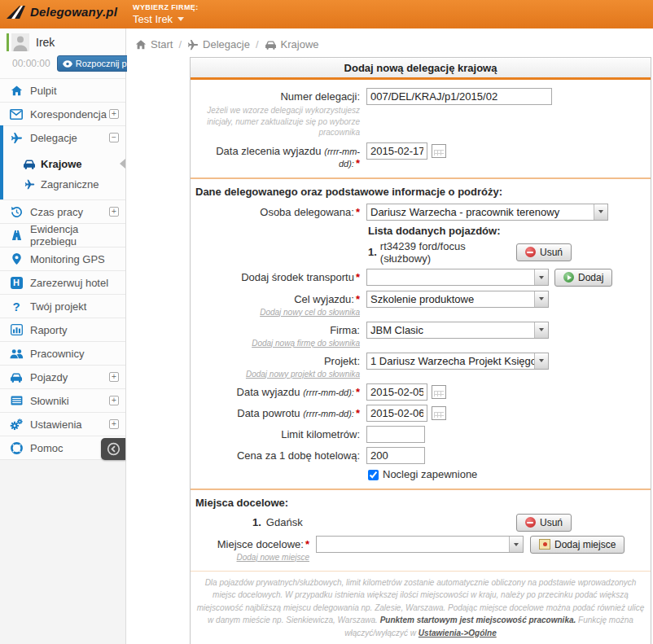  What do you see at coordinates (63, 163) in the screenshot?
I see `sidebar-group-delegacje: Delegacje − Krajowe Zagraniczne` at bounding box center [63, 163].